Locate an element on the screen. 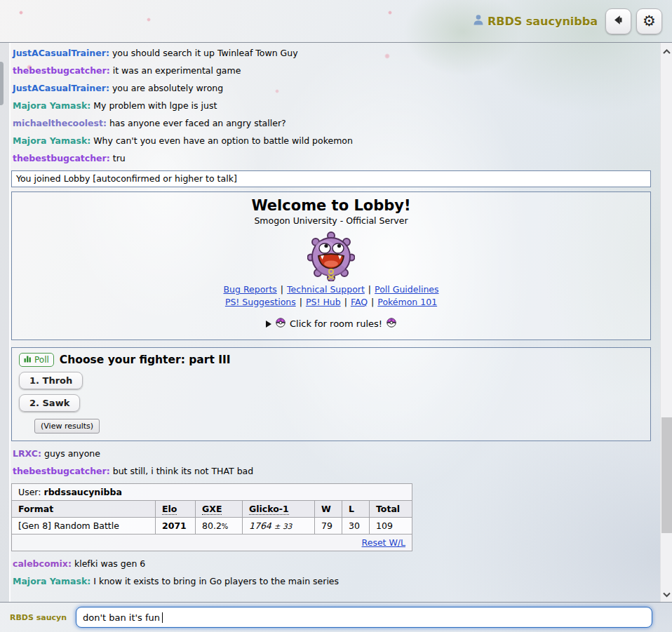  chat-message: thebestbugcatcher: but still, i think it… is located at coordinates (331, 471).